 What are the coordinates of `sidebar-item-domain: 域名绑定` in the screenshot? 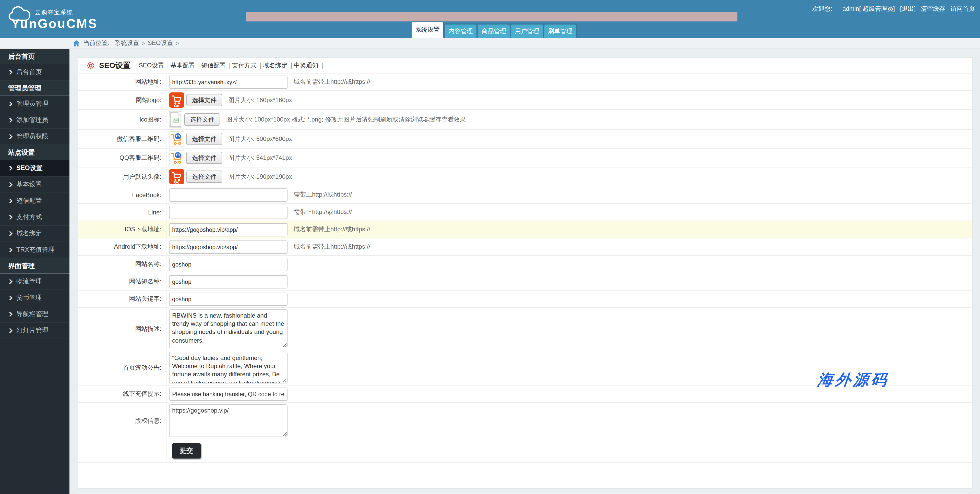 It's located at (35, 233).